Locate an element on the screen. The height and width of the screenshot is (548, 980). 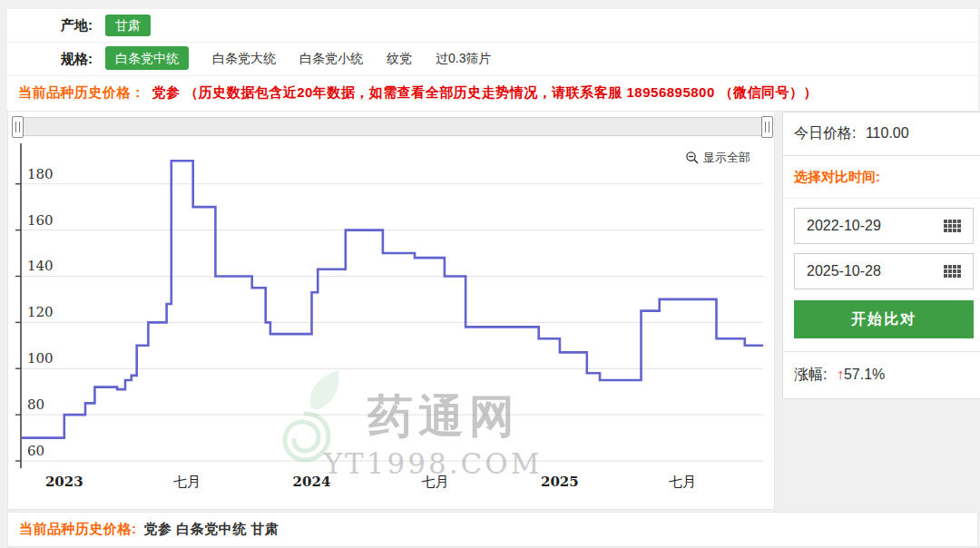
compare-title: 选择对比时间: is located at coordinates (882, 178).